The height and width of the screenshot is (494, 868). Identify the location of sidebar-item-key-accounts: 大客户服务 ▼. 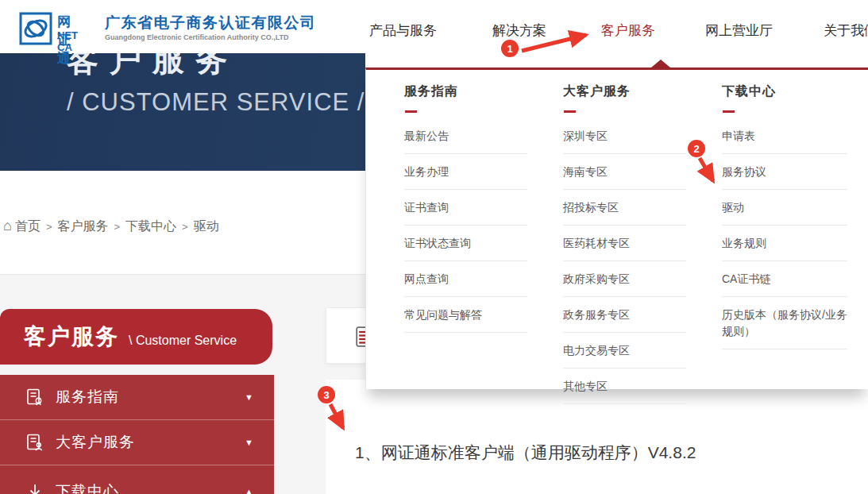
(137, 443).